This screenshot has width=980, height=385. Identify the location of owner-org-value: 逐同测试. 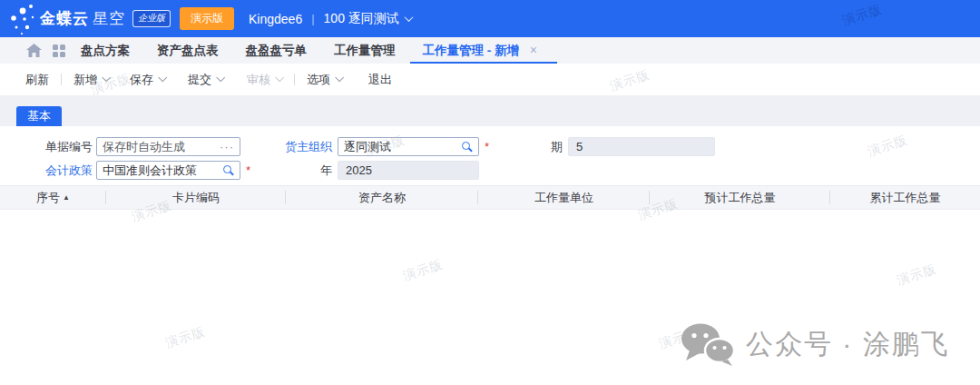
(368, 147).